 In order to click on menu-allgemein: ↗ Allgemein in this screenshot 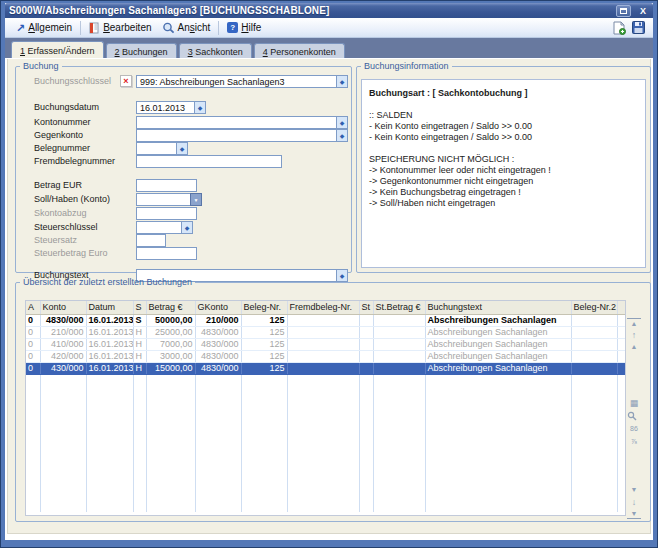, I will do `click(44, 28)`.